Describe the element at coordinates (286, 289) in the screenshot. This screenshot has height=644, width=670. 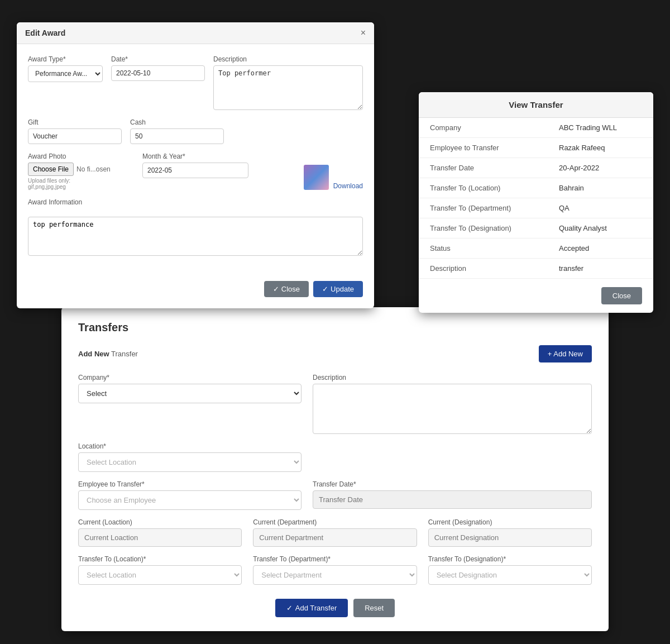
I see `edit-award-close-btn: ✓ Close` at that location.